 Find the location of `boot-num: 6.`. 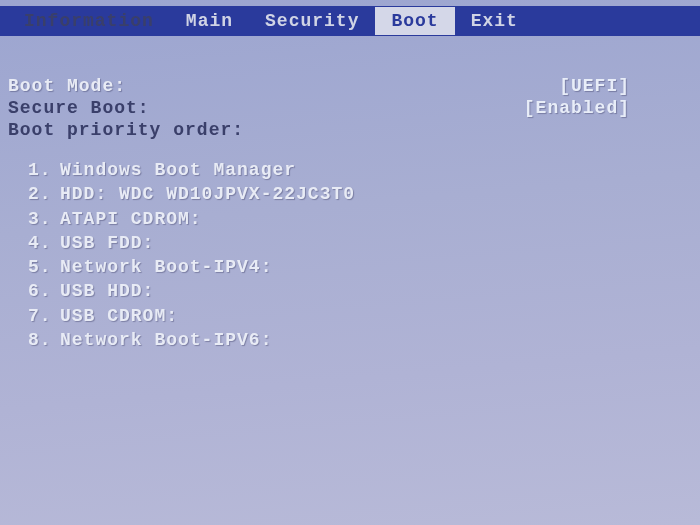

boot-num: 6. is located at coordinates (44, 291).